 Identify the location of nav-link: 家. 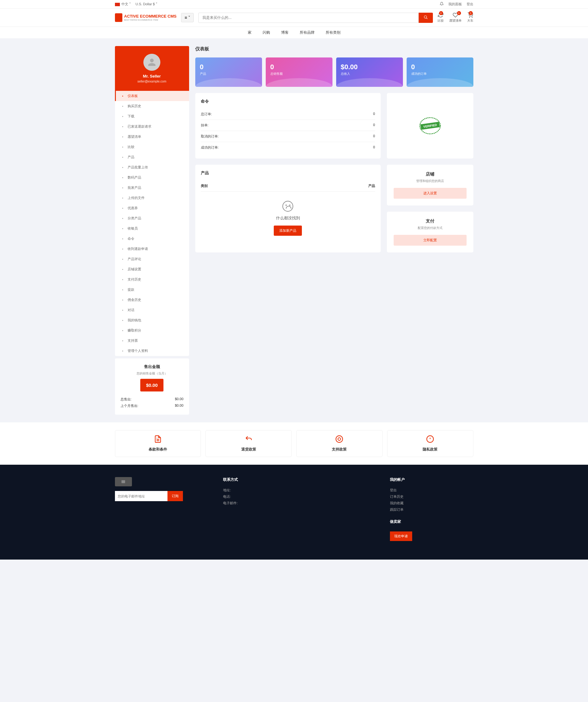
(249, 33).